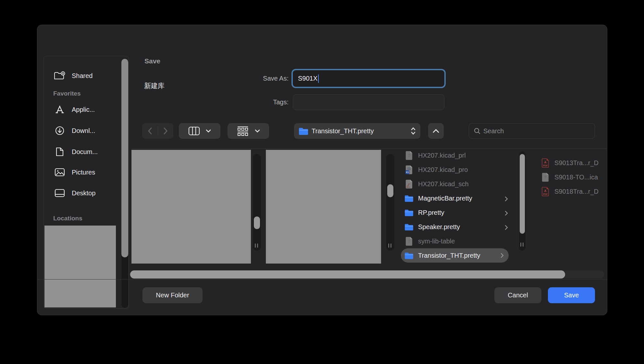 The height and width of the screenshot is (364, 644). I want to click on forward-button, so click(166, 131).